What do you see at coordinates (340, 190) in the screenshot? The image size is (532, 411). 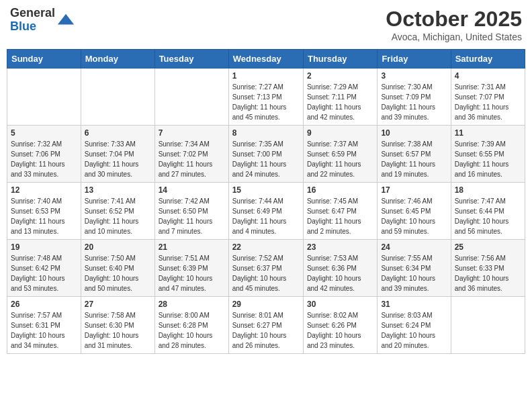 I see `day-number: 16` at bounding box center [340, 190].